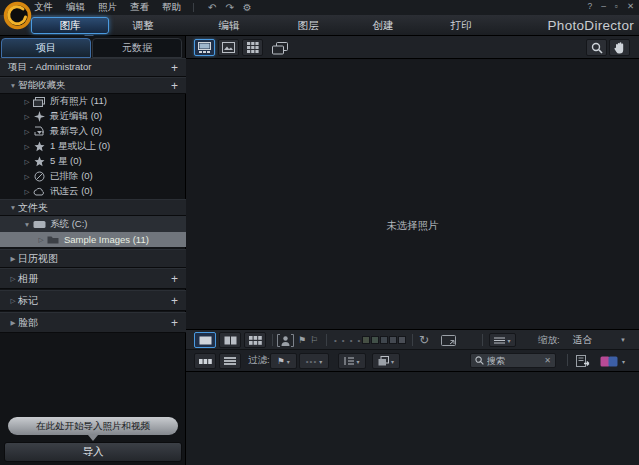 The height and width of the screenshot is (465, 639). I want to click on settings-gear-icon: ⚙, so click(248, 8).